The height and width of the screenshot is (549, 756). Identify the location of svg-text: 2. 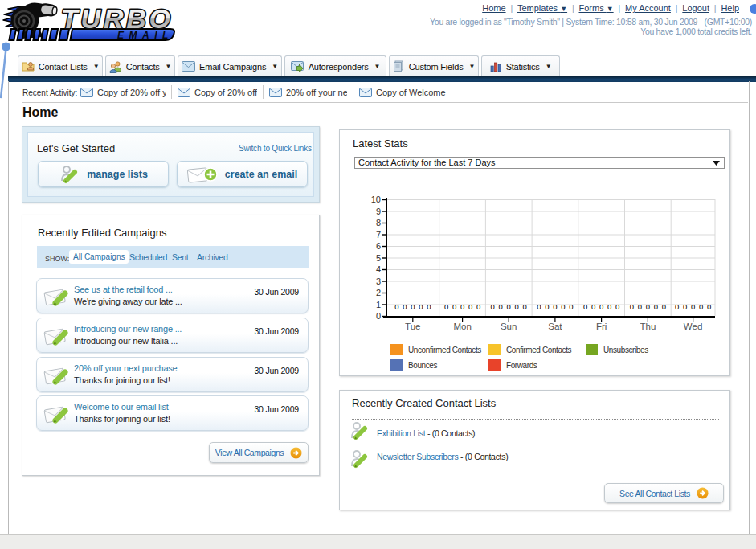
(378, 293).